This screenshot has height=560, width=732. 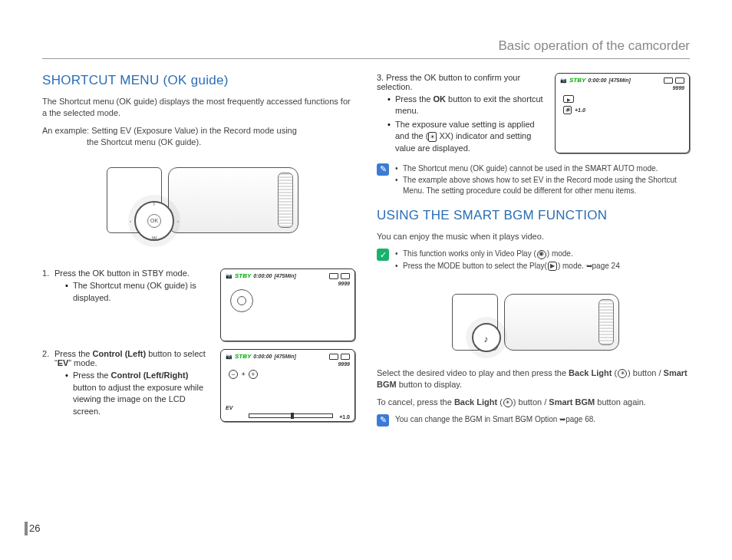 I want to click on ev-value: +1.0, so click(x=345, y=417).